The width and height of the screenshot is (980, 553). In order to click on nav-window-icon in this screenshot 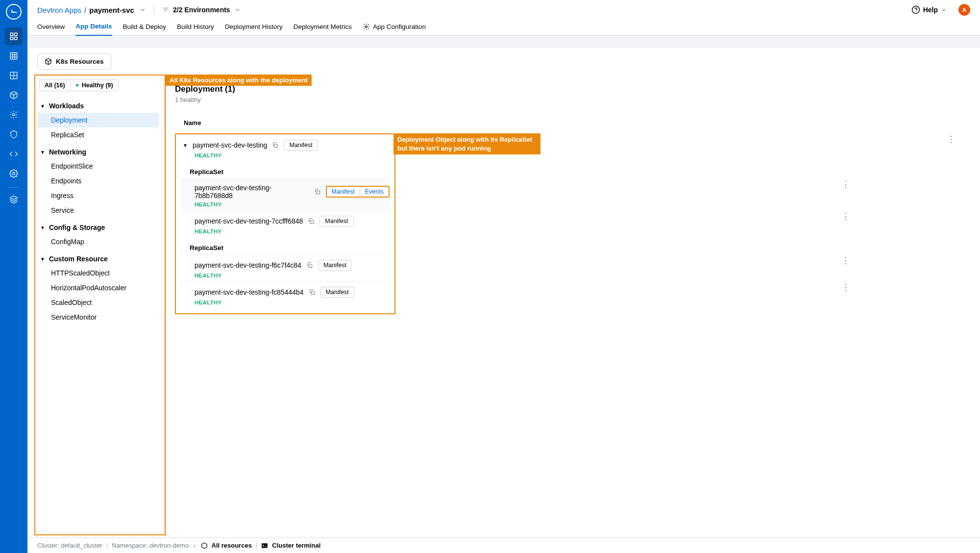, I will do `click(14, 75)`.